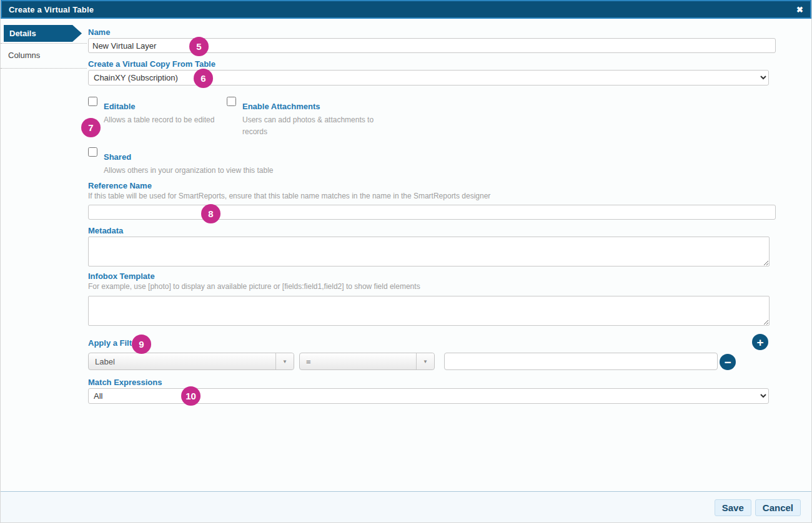  What do you see at coordinates (191, 396) in the screenshot?
I see `step-badge-10: 10` at bounding box center [191, 396].